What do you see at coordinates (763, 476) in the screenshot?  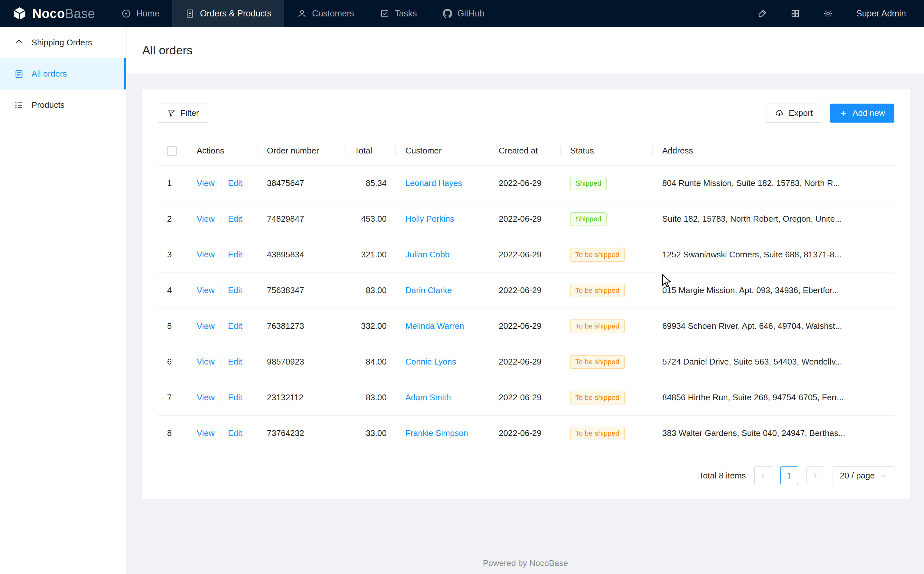 I see `pagination-prev-button` at bounding box center [763, 476].